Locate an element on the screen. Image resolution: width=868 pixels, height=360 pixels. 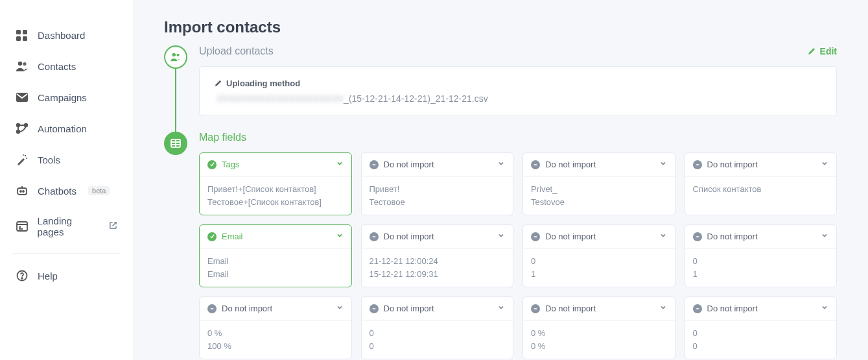
field-column: Do not importСписок контактов is located at coordinates (761, 184).